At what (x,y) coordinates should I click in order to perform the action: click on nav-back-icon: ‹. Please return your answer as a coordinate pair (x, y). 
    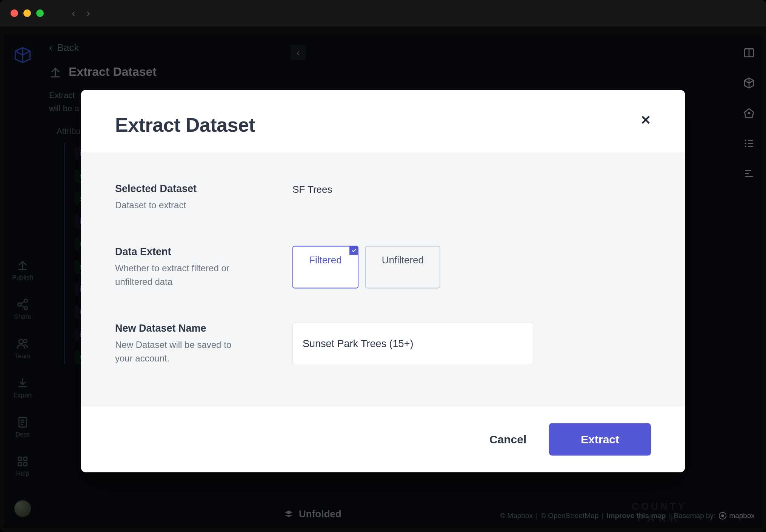
    Looking at the image, I should click on (73, 13).